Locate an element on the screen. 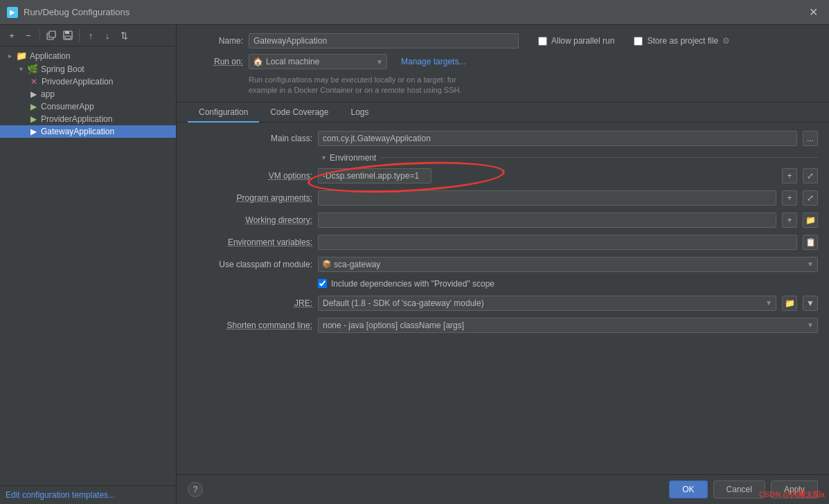 Image resolution: width=829 pixels, height=504 pixels. remove-config-button: − is located at coordinates (28, 35).